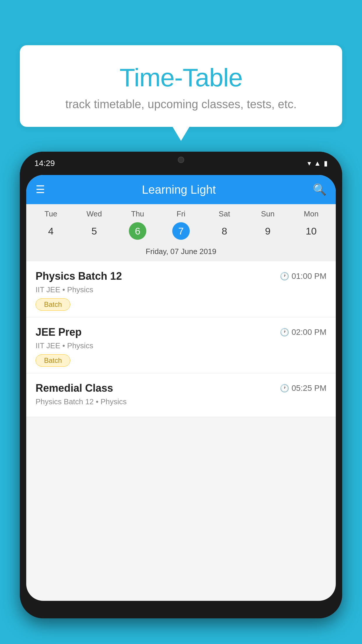 The image size is (362, 644). Describe the element at coordinates (59, 332) in the screenshot. I see `class-name: JEE Prep` at that location.